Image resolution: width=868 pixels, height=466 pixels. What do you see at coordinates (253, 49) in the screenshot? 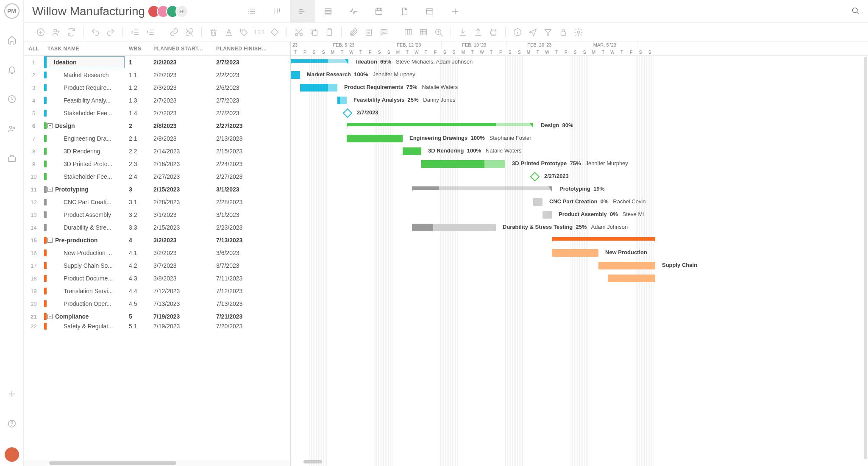
I see `column-planned-finish: PLANNED FINISH...` at bounding box center [253, 49].